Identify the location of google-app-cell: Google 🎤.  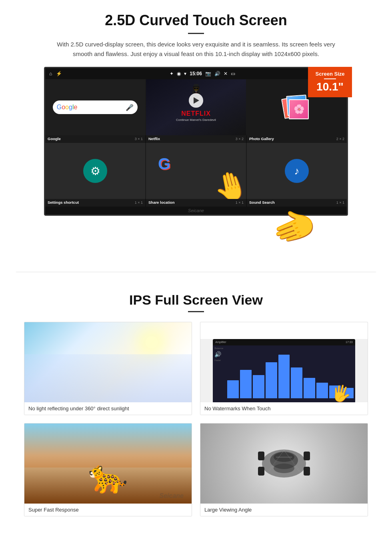
(95, 107).